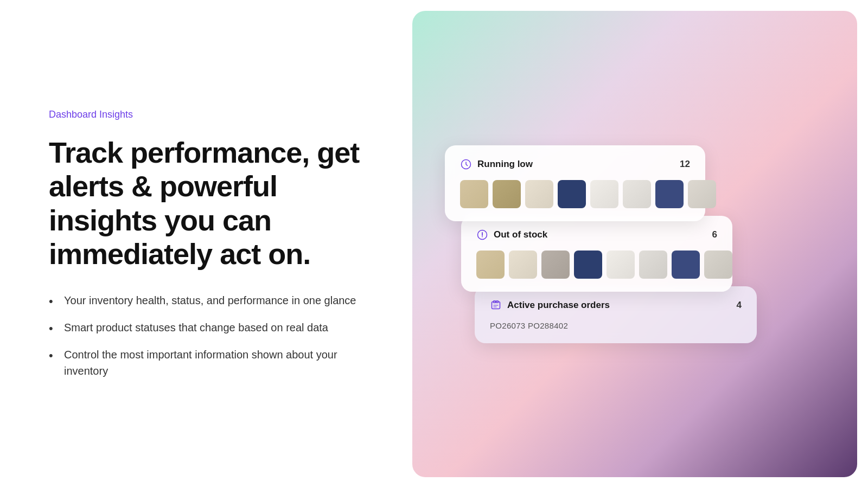 This screenshot has width=868, height=488. Describe the element at coordinates (575, 194) in the screenshot. I see `running-low-thumbnails` at that location.